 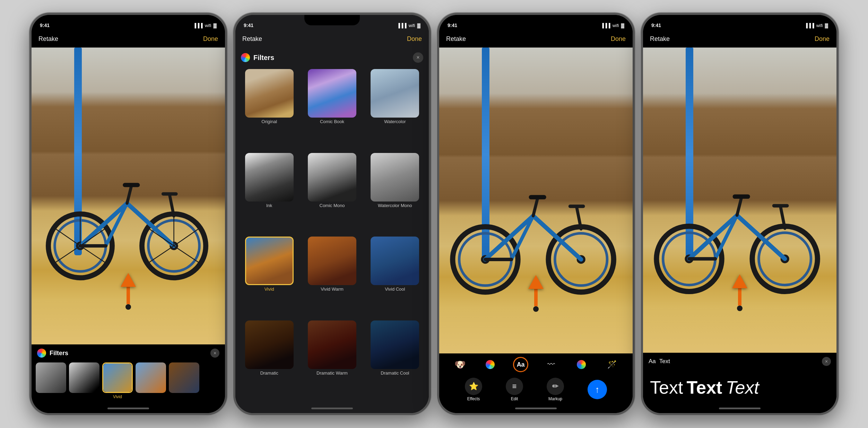 I want to click on edit-tools-bar-3: 🐶 Aa 〰 🪄, so click(x=536, y=364).